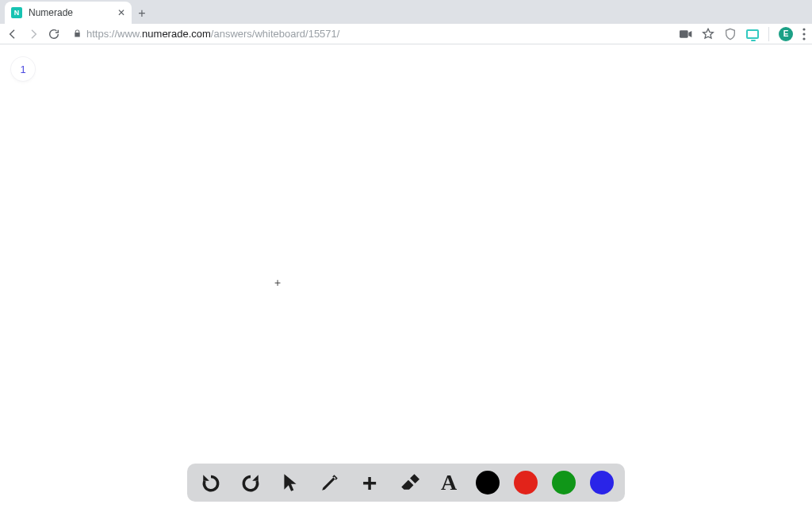  I want to click on cast-icon, so click(753, 34).